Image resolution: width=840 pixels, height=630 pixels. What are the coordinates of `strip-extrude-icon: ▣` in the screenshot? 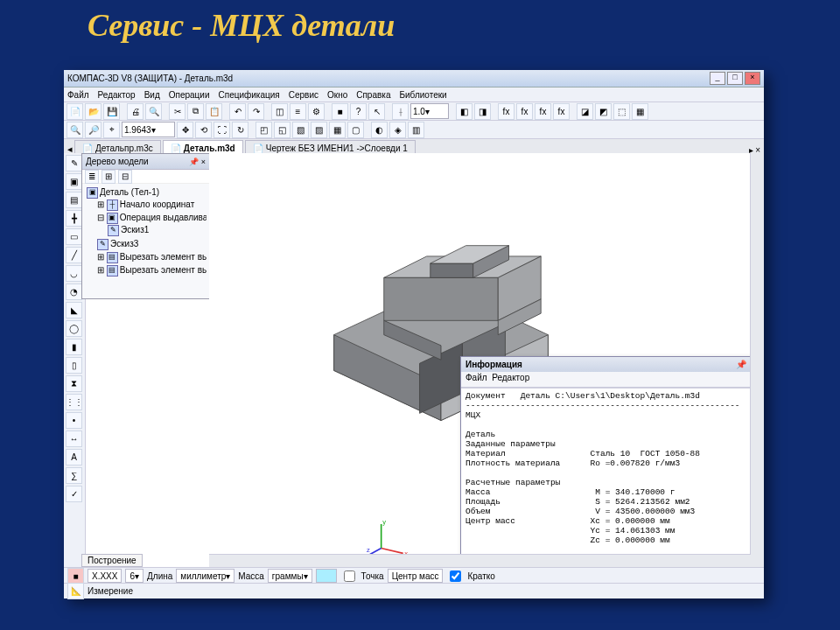 It's located at (74, 182).